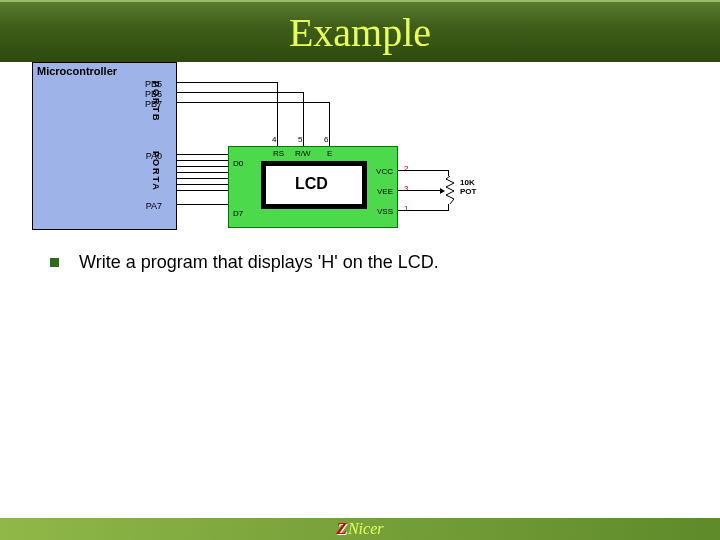  Describe the element at coordinates (154, 104) in the screenshot. I see `pin-pb7: PB7` at that location.